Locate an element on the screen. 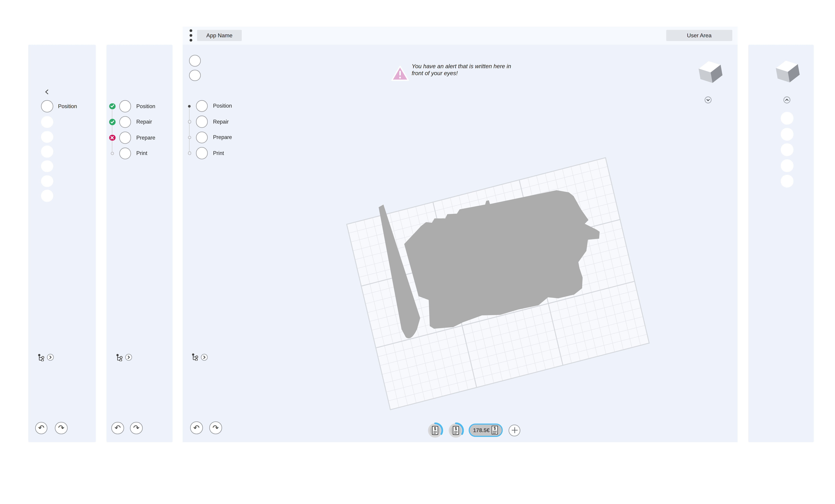 Image resolution: width=835 pixels, height=504 pixels. warning-triangle-icon is located at coordinates (400, 73).